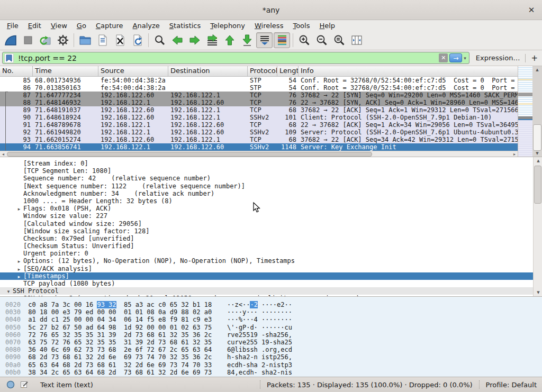 Image resolution: width=542 pixels, height=392 pixels. I want to click on capture-start-button, so click(11, 40).